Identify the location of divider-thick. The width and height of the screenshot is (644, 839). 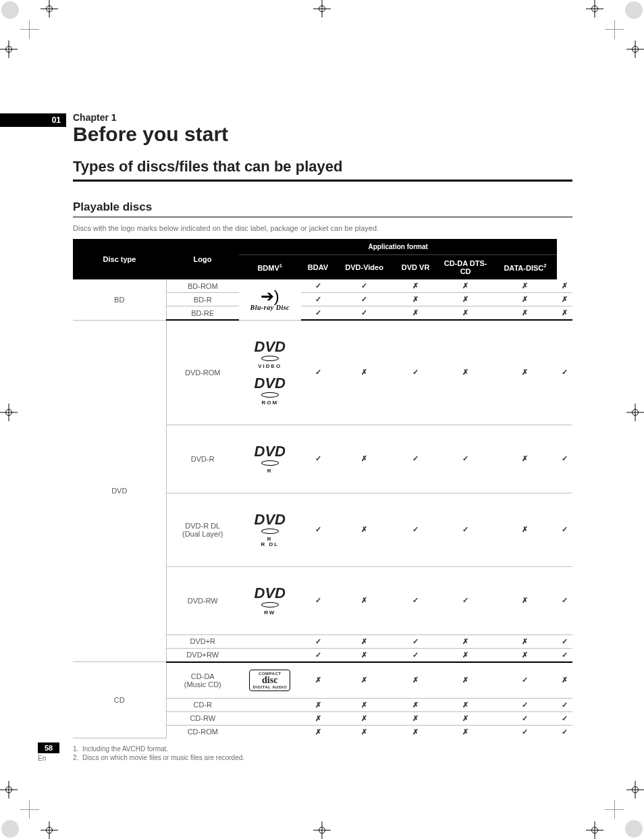
(323, 181).